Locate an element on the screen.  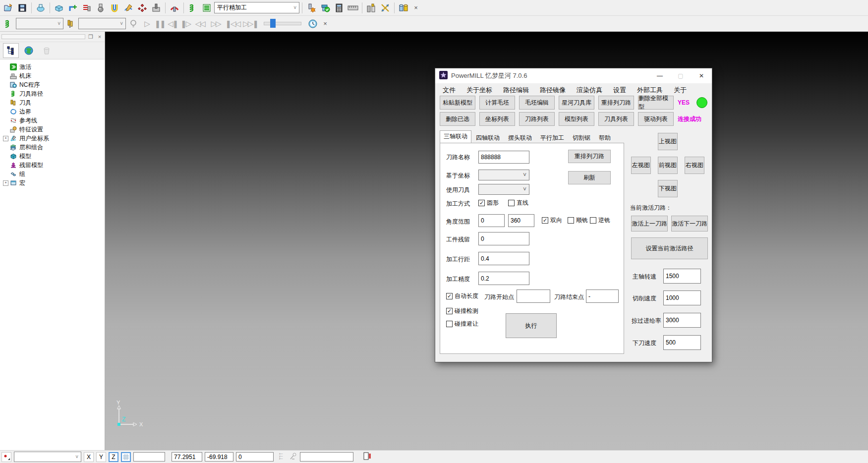
strategy-list-icon is located at coordinates (207, 8).